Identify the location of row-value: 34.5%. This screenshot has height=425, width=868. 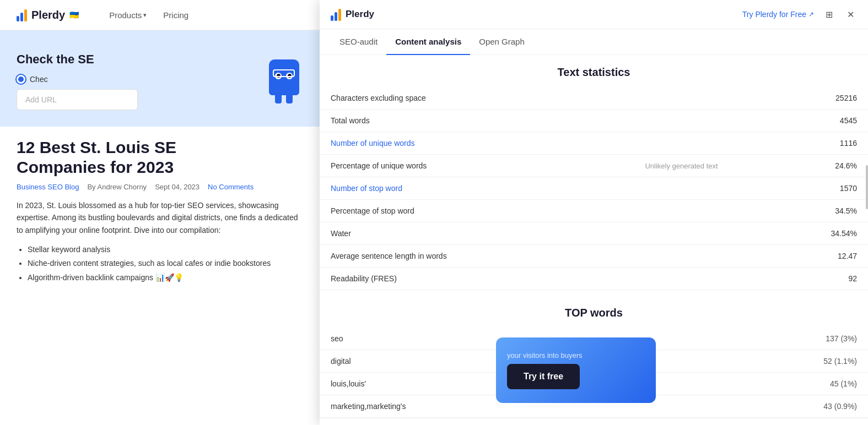
(821, 211).